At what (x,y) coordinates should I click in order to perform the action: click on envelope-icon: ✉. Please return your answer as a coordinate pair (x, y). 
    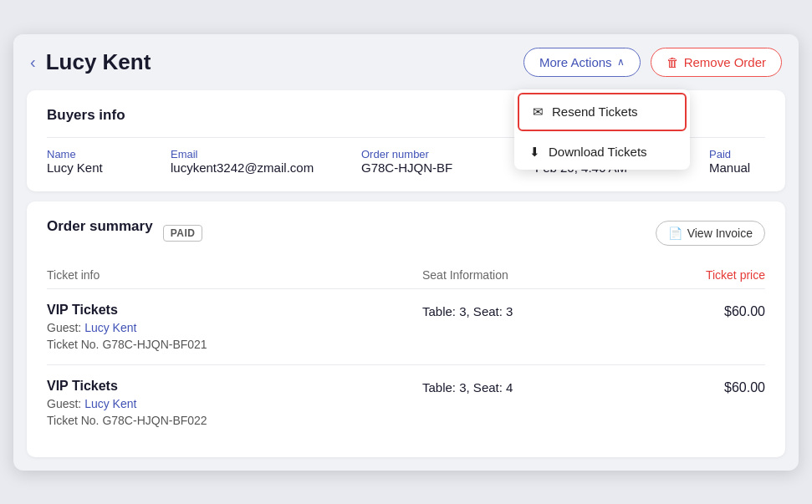
    Looking at the image, I should click on (539, 112).